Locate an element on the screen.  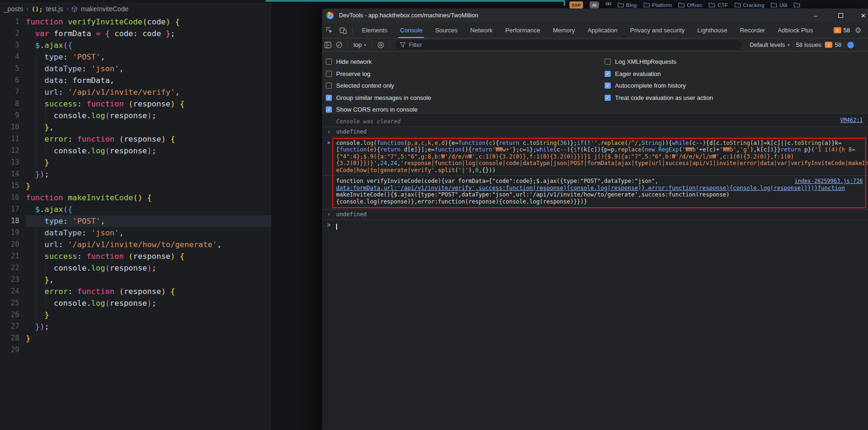
breadcrumb-folder: _posts is located at coordinates (13, 9).